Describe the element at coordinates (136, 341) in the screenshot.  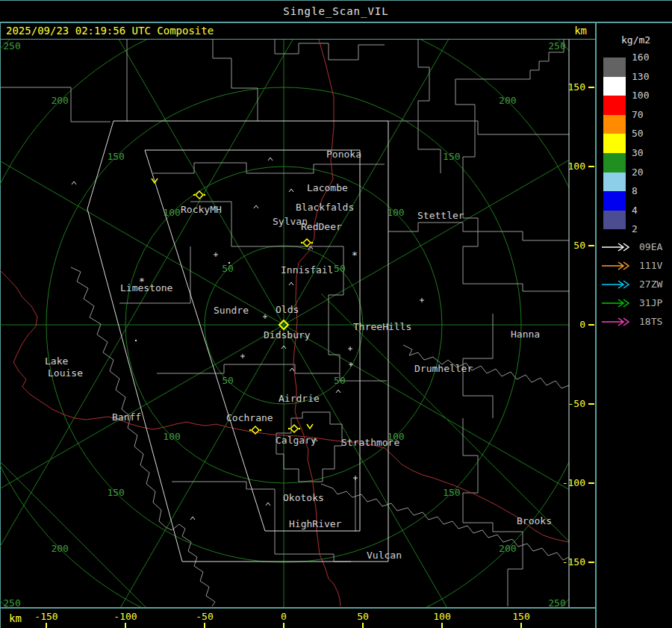
I see `dot-marker` at that location.